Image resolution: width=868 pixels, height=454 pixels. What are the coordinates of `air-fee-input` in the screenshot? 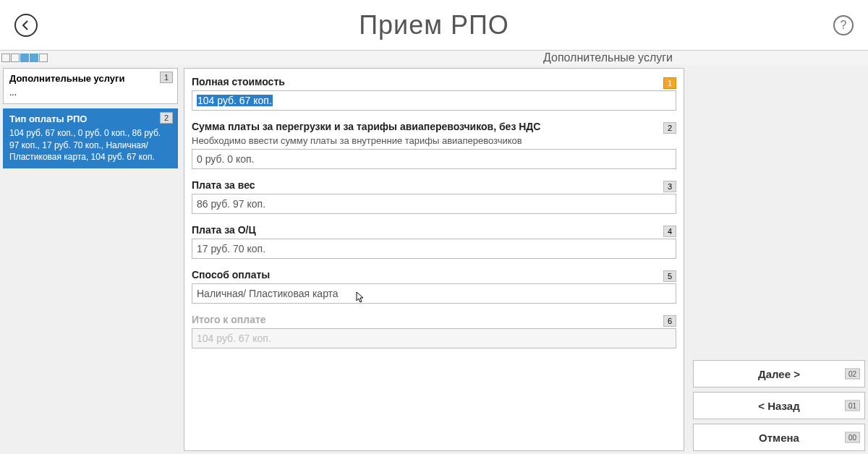 It's located at (434, 159).